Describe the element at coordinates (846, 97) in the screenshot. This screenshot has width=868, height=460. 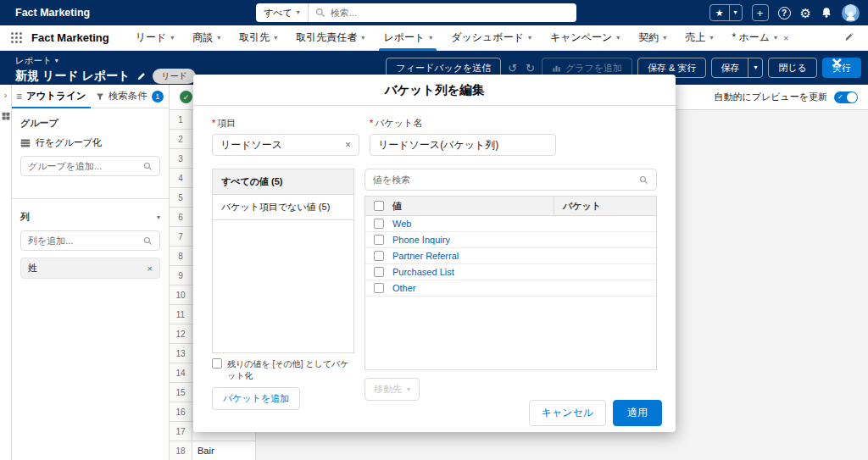
I see `auto-update-toggle` at that location.